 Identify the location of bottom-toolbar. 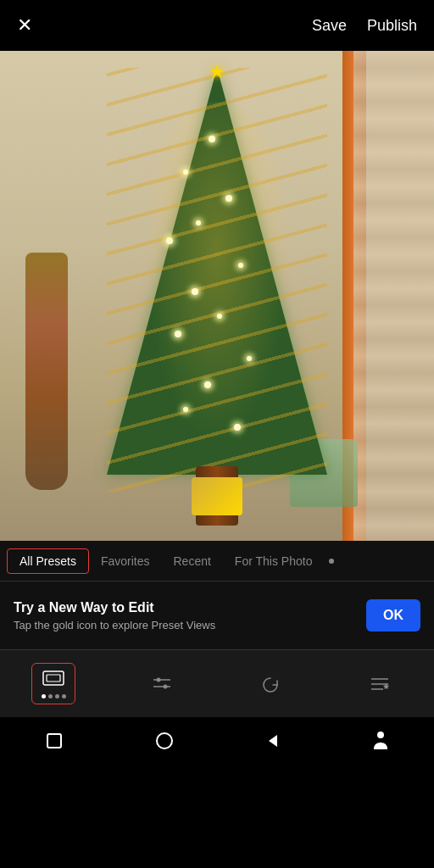
(217, 683).